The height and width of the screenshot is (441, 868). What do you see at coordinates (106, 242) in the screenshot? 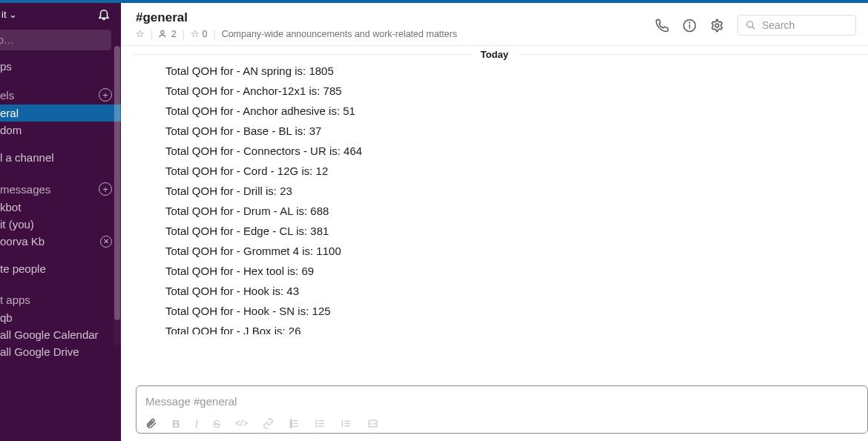
I see `close-icon: ✕` at bounding box center [106, 242].